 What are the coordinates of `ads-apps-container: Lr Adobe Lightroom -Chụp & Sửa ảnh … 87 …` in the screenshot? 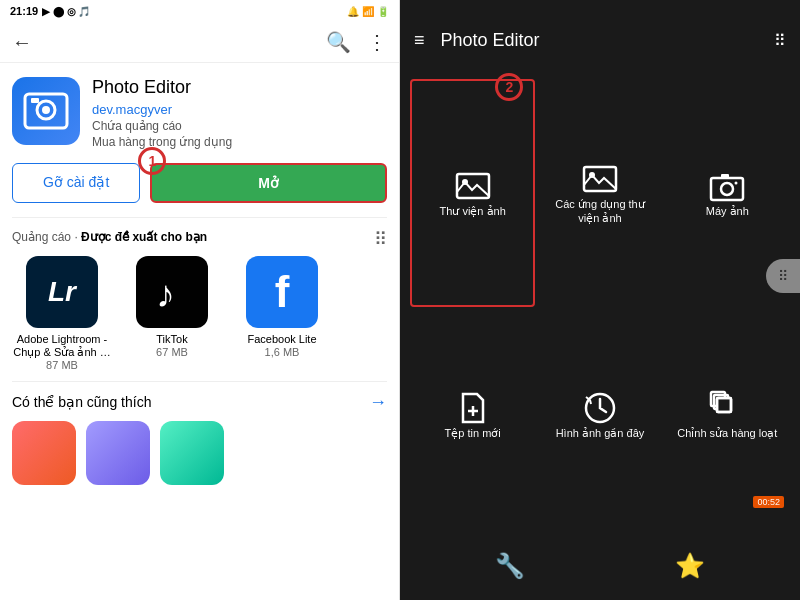 It's located at (200, 314).